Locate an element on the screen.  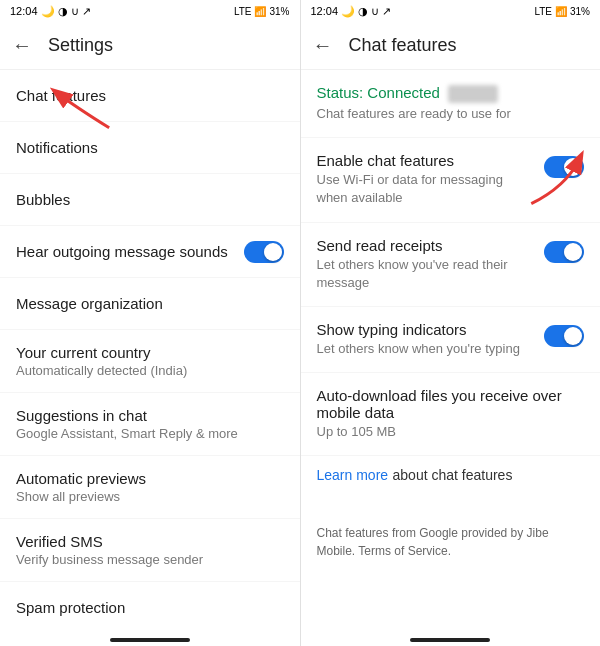
previews-label: Automatic previews is located at coordinates (150, 478).